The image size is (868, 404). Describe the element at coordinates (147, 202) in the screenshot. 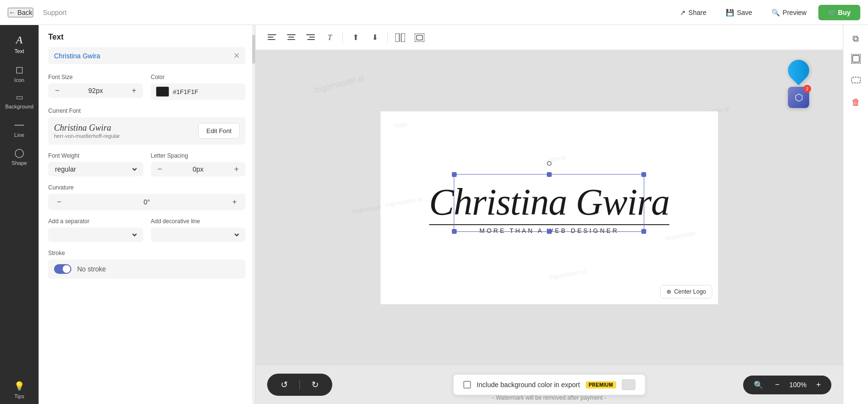

I see `curvature-value: 0°` at that location.